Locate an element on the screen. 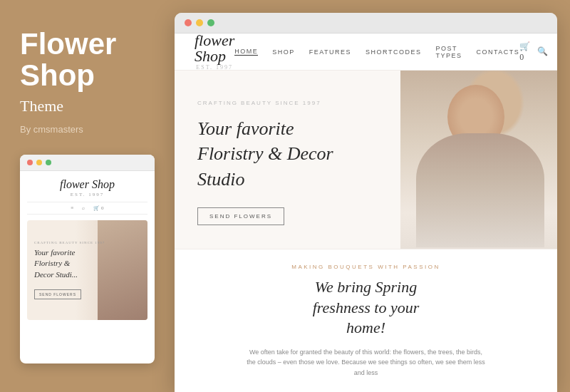 The height and width of the screenshot is (392, 570). sidebar-subtitle: Theme is located at coordinates (87, 106).